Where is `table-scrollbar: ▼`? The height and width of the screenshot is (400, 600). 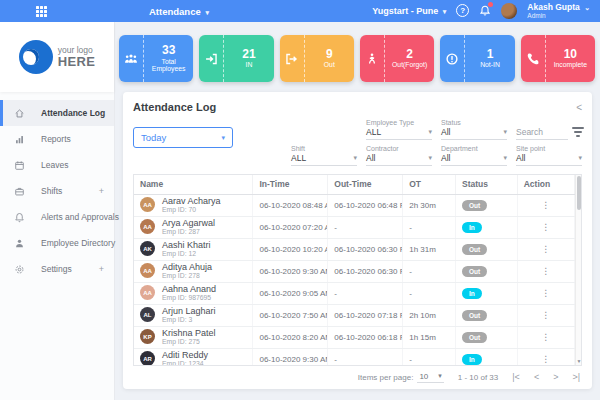
table-scrollbar: ▼ is located at coordinates (578, 270).